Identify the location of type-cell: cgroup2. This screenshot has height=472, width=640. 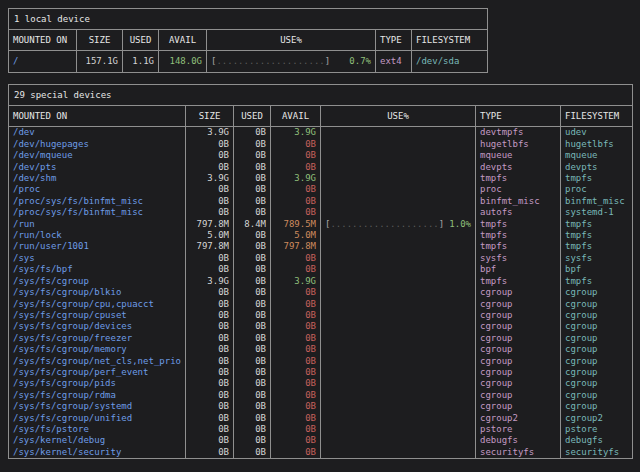
(518, 418).